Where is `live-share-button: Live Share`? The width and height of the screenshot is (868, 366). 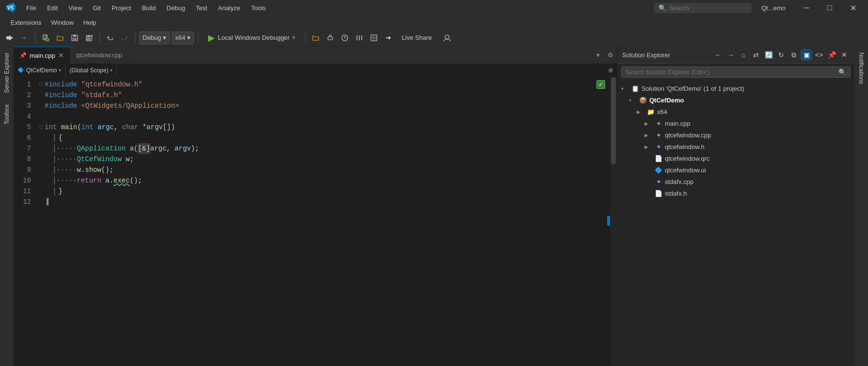
live-share-button: Live Share is located at coordinates (417, 38).